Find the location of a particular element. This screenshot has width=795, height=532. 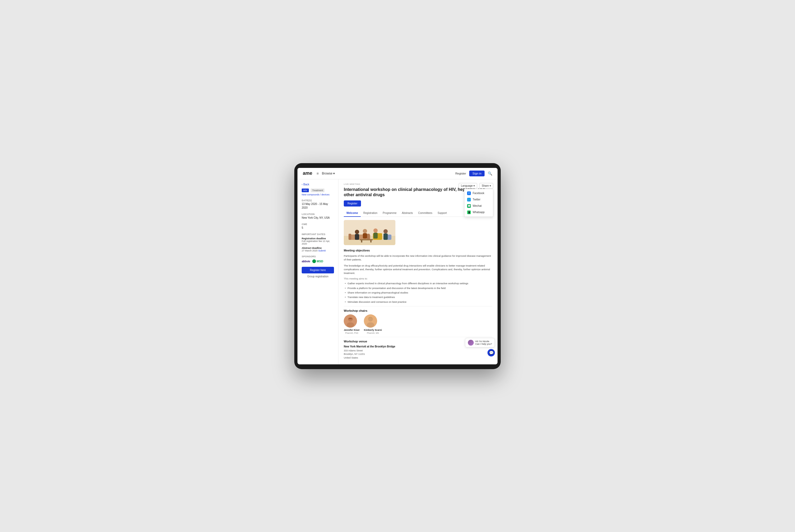

twitter-icon: 🐦 is located at coordinates (469, 200).